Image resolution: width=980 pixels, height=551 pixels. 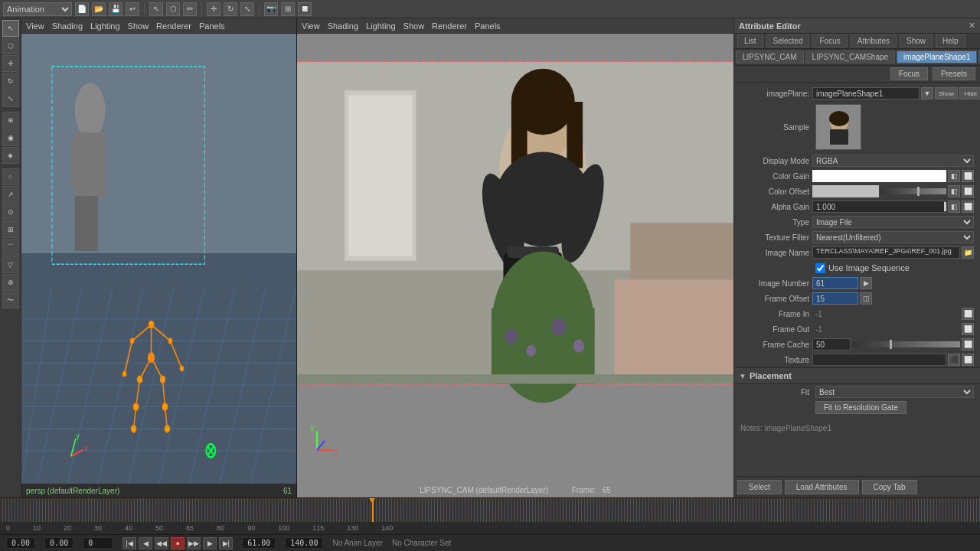 I want to click on tab-help: Help, so click(x=951, y=41).